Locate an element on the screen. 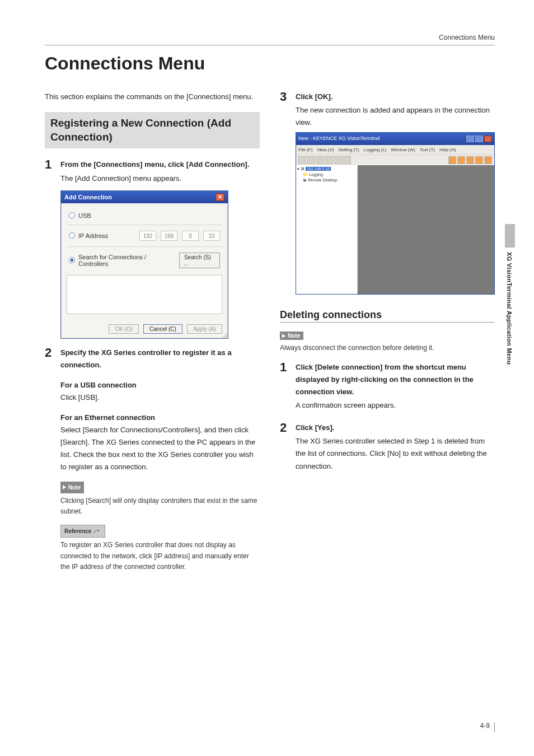 The width and height of the screenshot is (534, 756). eth-subhead: For an Ethernet connection is located at coordinates (160, 418).